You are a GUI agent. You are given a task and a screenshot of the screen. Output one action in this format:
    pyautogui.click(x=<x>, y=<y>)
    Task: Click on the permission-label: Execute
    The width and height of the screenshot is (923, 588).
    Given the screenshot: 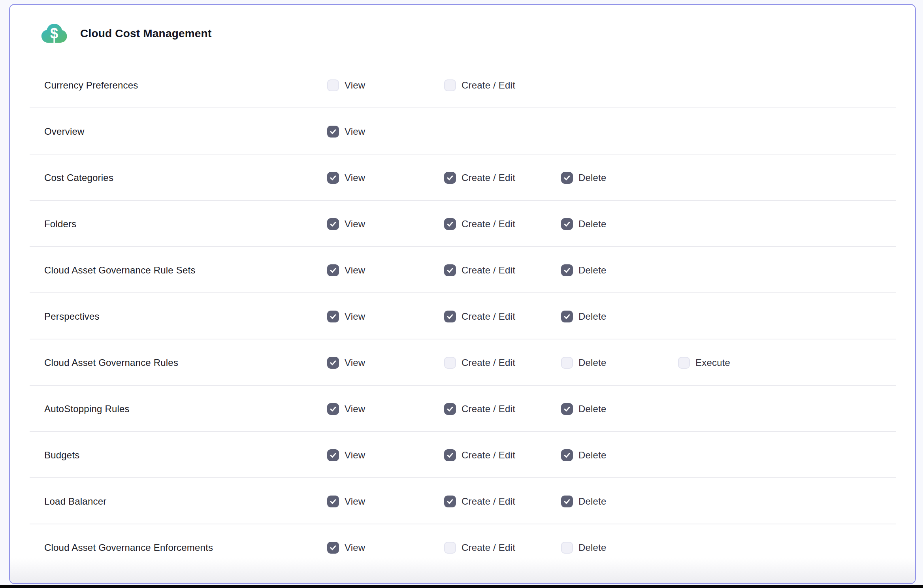 What is the action you would take?
    pyautogui.click(x=713, y=363)
    